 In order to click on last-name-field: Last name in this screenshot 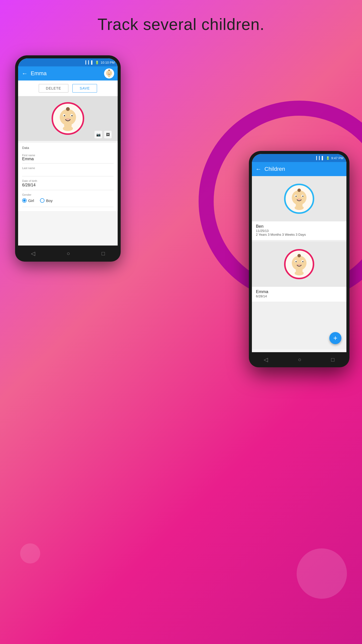, I will do `click(68, 171)`.